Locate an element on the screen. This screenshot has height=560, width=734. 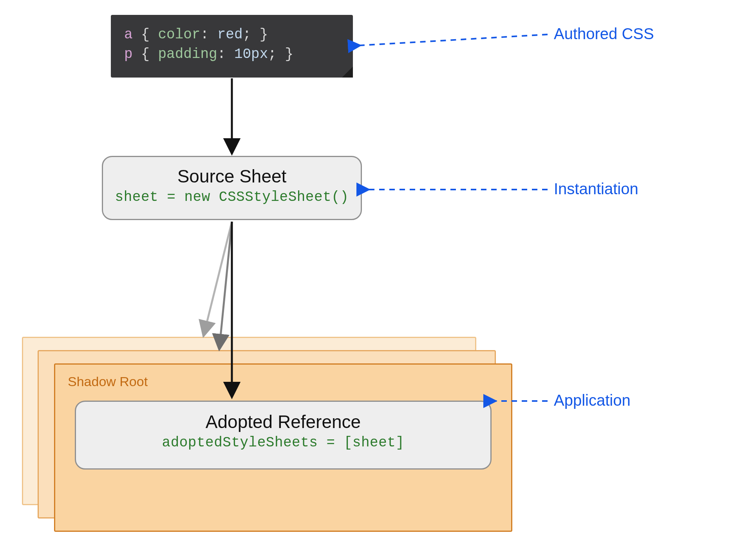
arrow-source-to-shadow-back is located at coordinates (218, 278).